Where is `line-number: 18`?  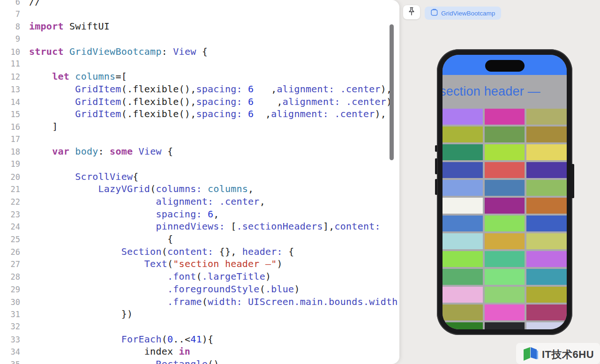
line-number: 18 is located at coordinates (10, 152).